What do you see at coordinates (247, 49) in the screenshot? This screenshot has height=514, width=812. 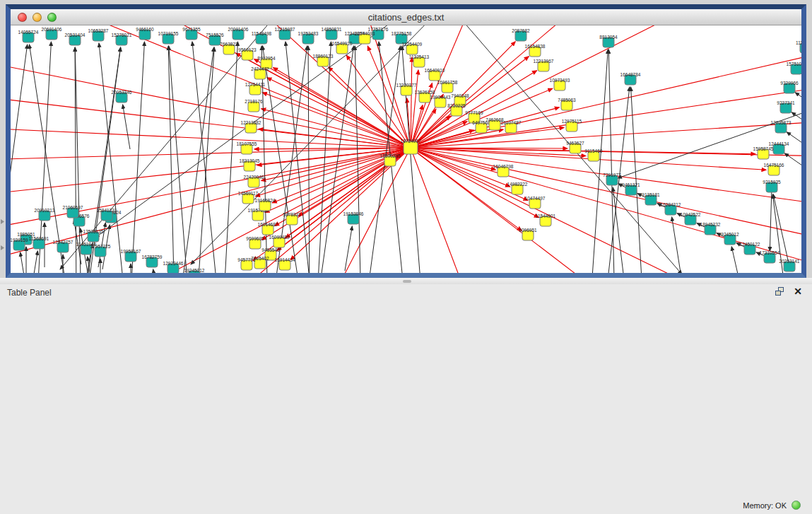 I see `node-label: 9560123` at bounding box center [247, 49].